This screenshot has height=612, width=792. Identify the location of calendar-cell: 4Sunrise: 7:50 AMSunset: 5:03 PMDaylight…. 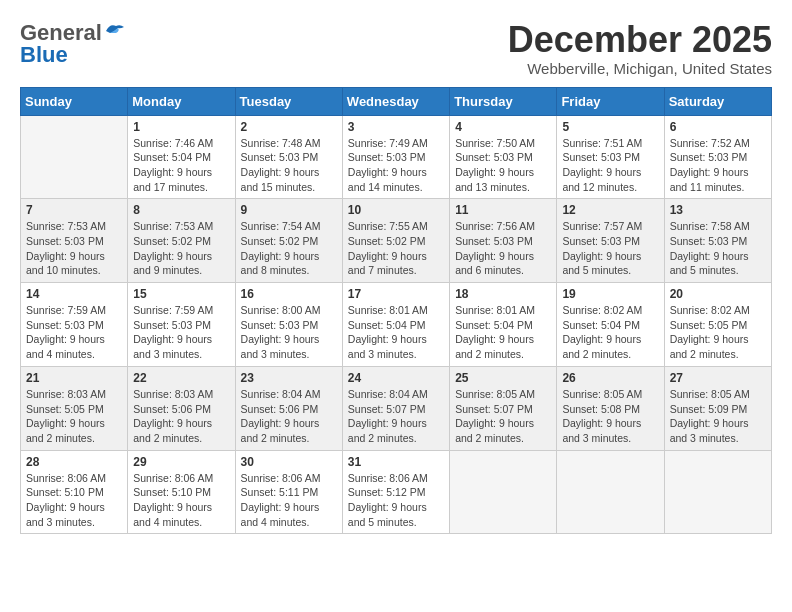
(504, 157).